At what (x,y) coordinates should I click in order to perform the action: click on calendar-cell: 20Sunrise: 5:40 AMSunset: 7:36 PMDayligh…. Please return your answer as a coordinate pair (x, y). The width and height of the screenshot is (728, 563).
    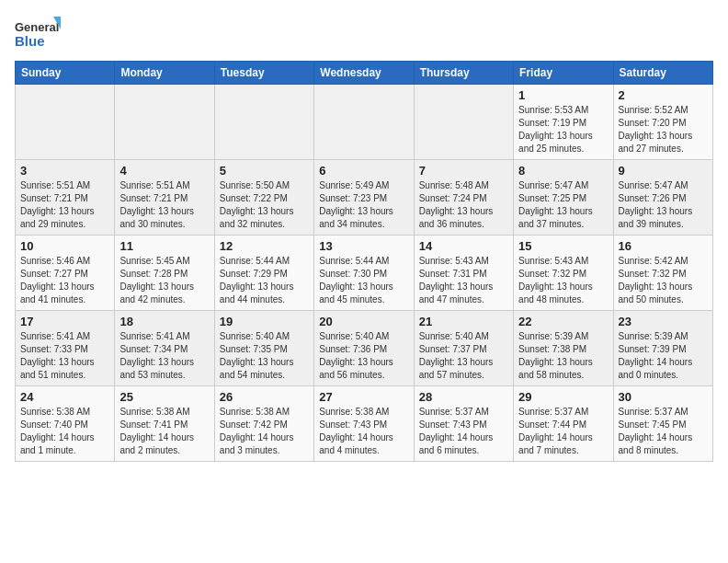
    Looking at the image, I should click on (364, 349).